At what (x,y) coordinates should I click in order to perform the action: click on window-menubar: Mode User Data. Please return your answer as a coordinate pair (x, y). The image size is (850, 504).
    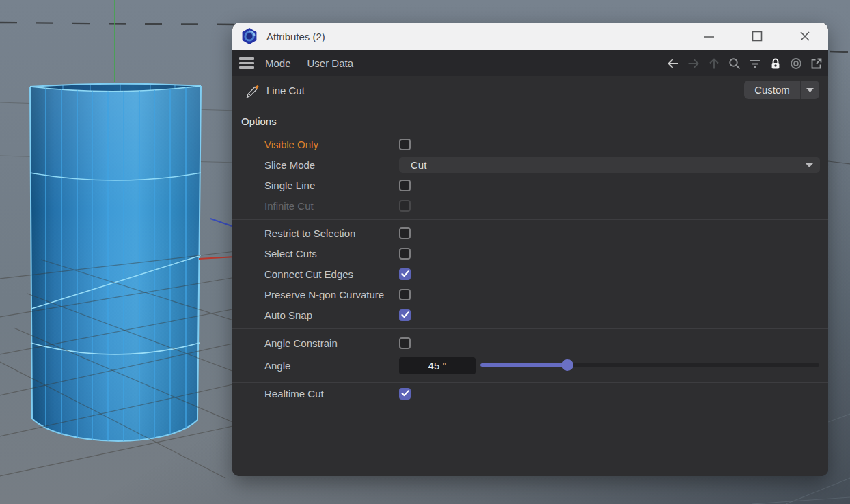
    Looking at the image, I should click on (530, 63).